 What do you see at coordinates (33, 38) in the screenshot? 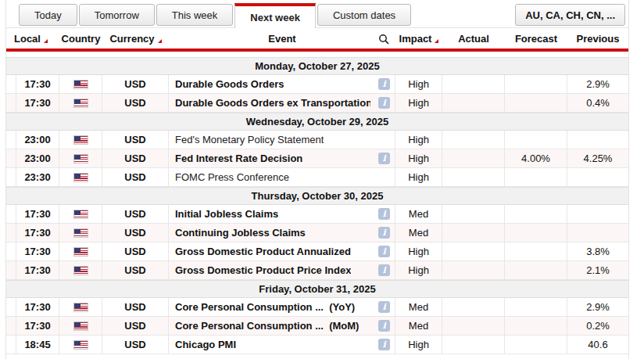
I see `column-header-local: Local` at bounding box center [33, 38].